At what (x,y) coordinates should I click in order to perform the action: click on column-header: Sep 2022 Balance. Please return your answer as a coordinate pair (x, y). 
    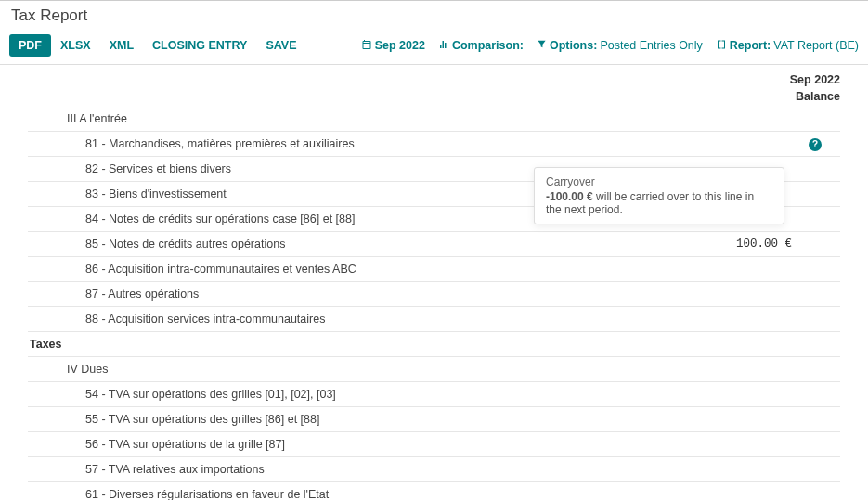
    Looking at the image, I should click on (815, 89).